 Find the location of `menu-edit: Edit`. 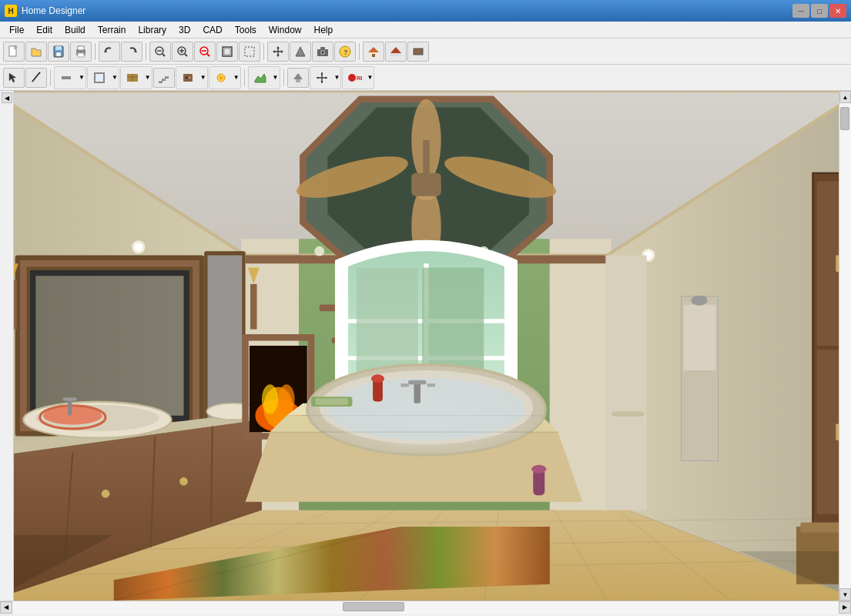

menu-edit: Edit is located at coordinates (45, 30).